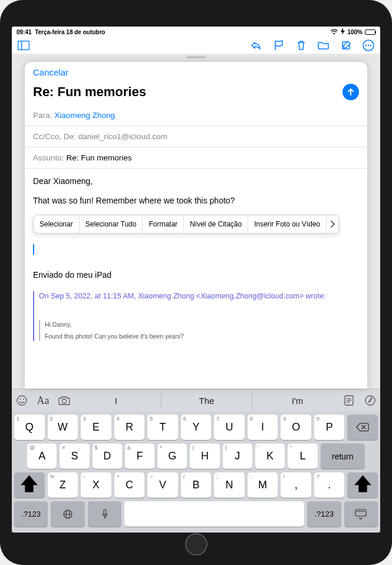  I want to click on key-M: :M, so click(263, 485).